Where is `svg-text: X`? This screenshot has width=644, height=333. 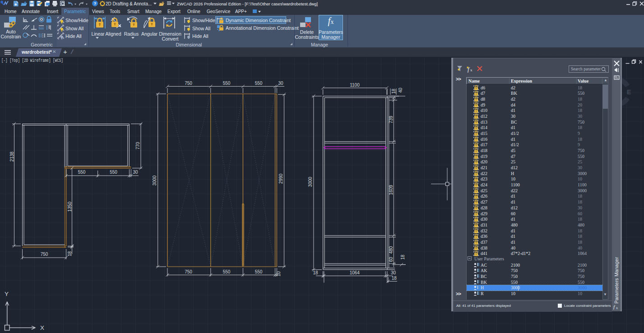 svg-text: X is located at coordinates (42, 328).